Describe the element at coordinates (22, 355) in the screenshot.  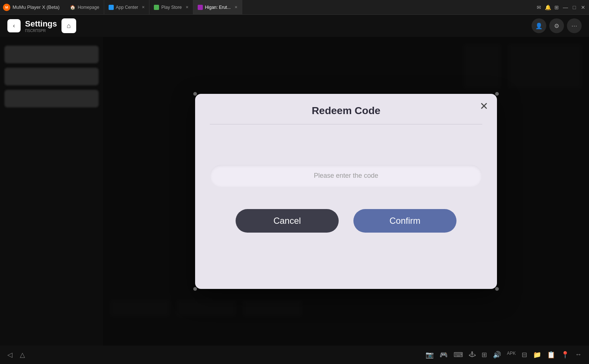
I see `home-nav-icon: △` at that location.